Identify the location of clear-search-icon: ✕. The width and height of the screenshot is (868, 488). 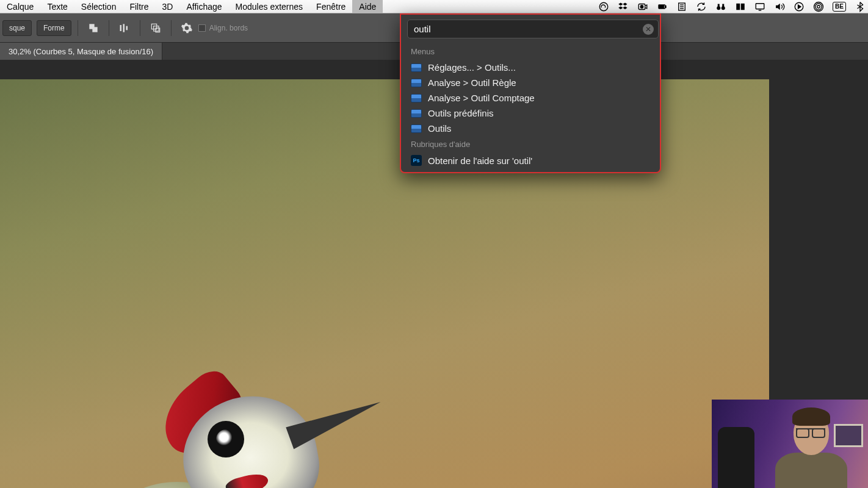
(648, 29).